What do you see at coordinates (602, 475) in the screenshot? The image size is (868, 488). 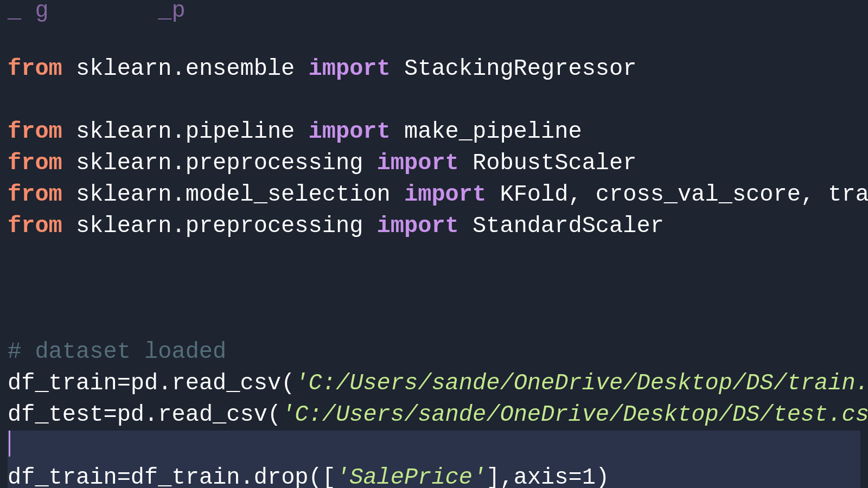 I see `paren-close: )` at bounding box center [602, 475].